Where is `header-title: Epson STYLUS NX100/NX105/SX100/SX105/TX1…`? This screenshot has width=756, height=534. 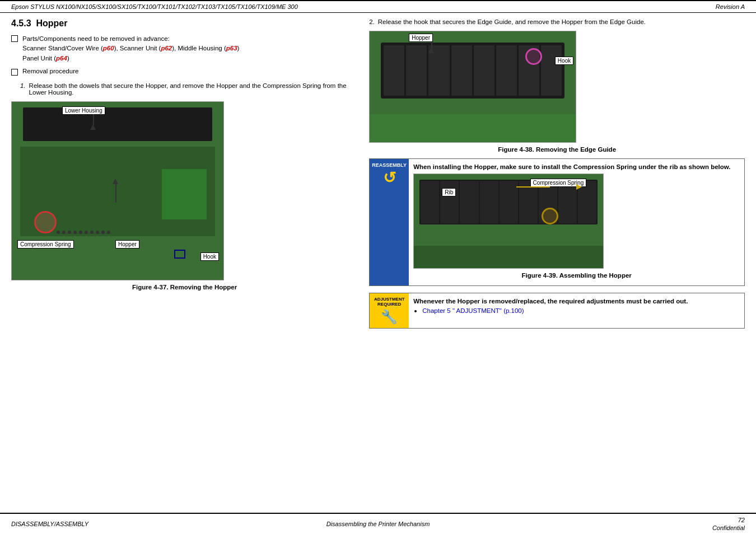
header-title: Epson STYLUS NX100/NX105/SX100/SX105/TX1… is located at coordinates (155, 7).